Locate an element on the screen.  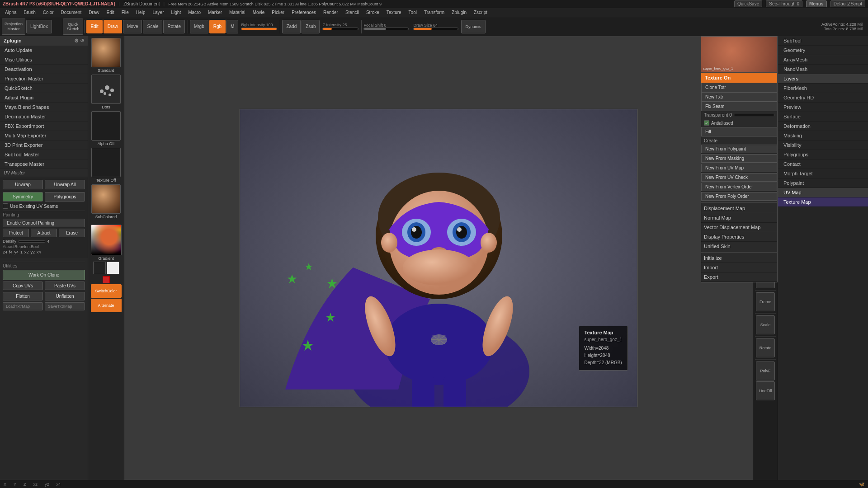
rp-deformation: Deformation is located at coordinates (823, 127).